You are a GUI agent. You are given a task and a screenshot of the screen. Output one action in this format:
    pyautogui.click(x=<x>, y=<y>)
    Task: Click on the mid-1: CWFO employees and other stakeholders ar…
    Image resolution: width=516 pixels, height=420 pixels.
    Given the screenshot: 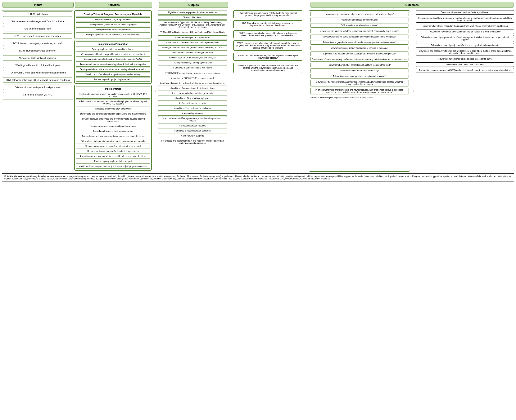 What is the action you would take?
    pyautogui.click(x=268, y=24)
    